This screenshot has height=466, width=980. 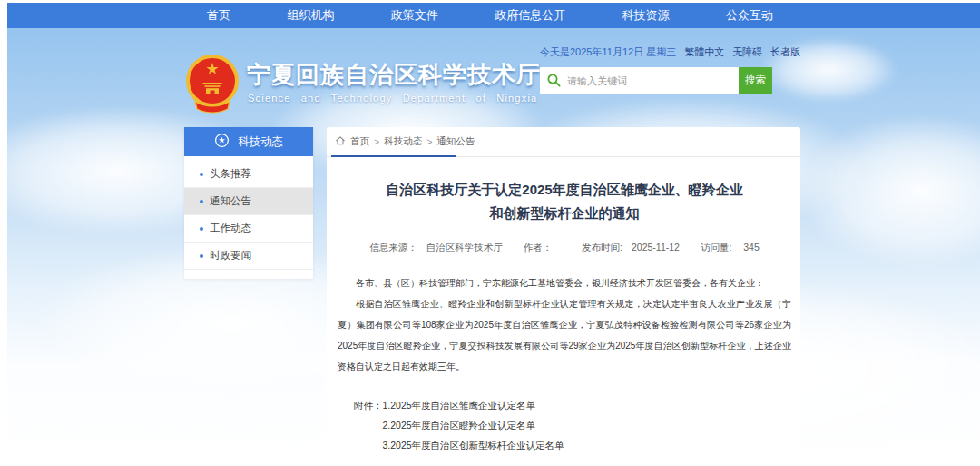 I want to click on nav-items: 首页 组织机构 政策文件 政府信息公开 科技资源 公众互动, so click(x=490, y=15).